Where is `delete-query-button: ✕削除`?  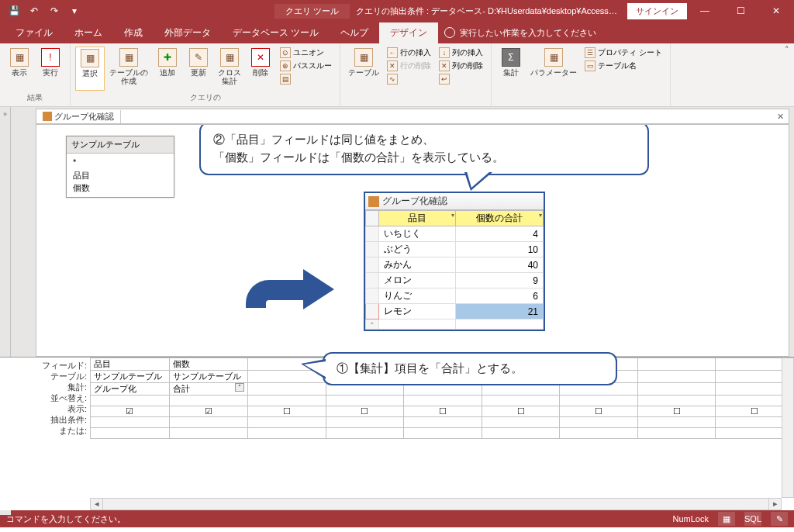
delete-query-button: ✕削除 is located at coordinates (261, 68).